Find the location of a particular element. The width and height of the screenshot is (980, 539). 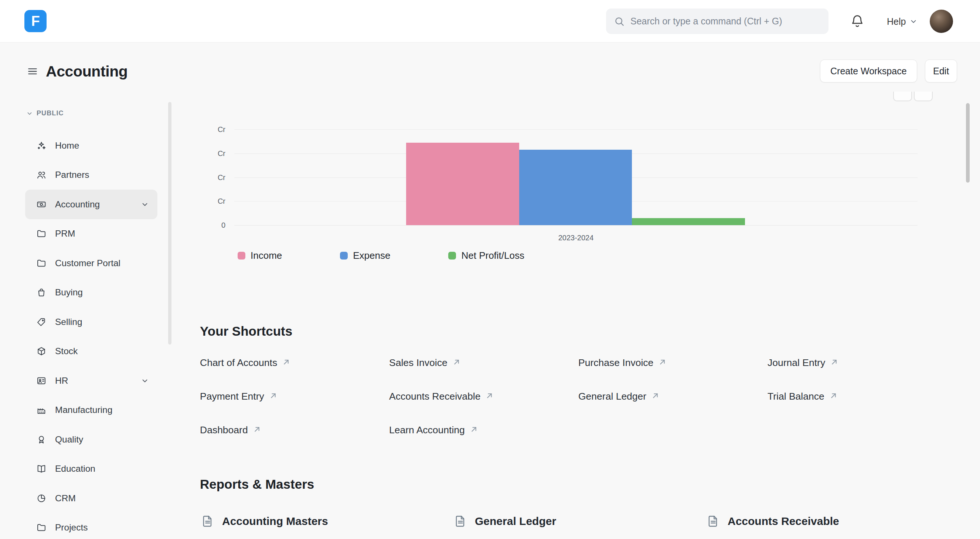

sidebar-item-projects: Projects is located at coordinates (91, 526).